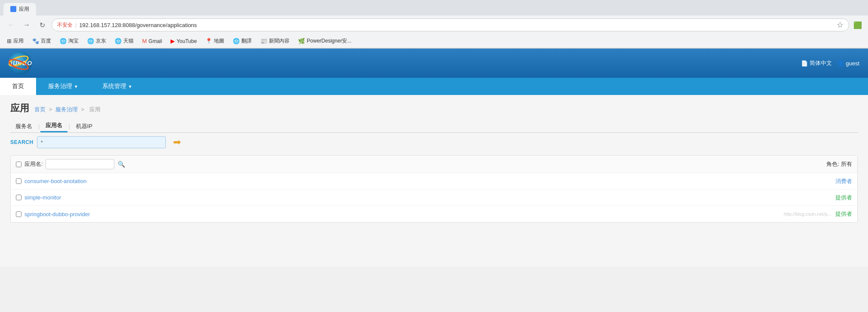  Describe the element at coordinates (184, 41) in the screenshot. I see `bookmark-youtube: ▶ YouTube` at that location.